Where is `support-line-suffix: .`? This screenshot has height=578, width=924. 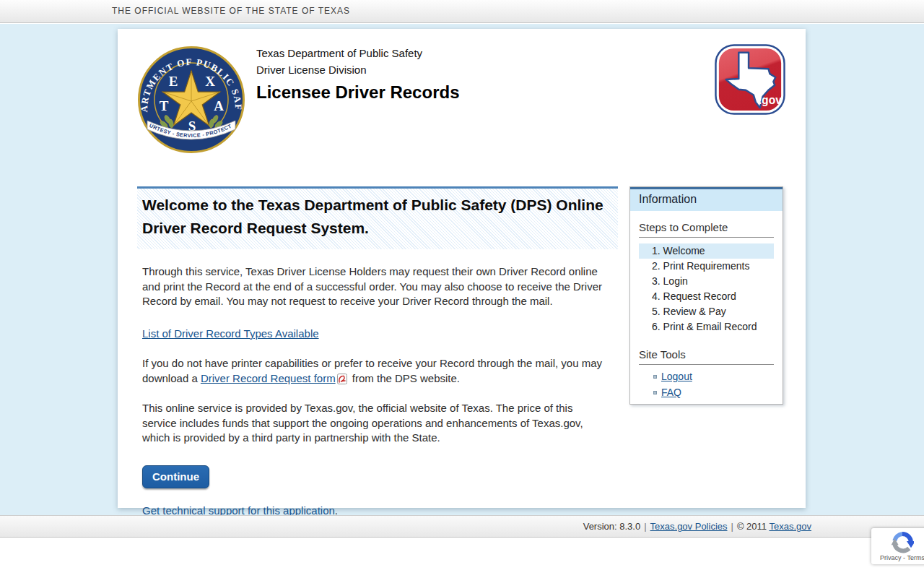 support-line-suffix: . is located at coordinates (336, 510).